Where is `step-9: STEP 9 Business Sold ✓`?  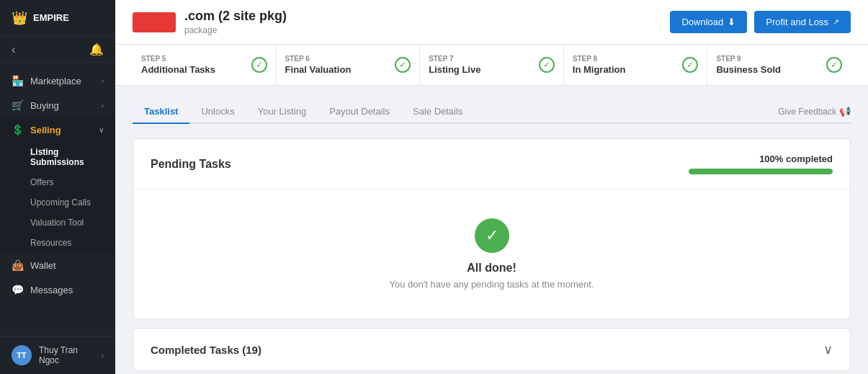 step-9: STEP 9 Business Sold ✓ is located at coordinates (779, 65).